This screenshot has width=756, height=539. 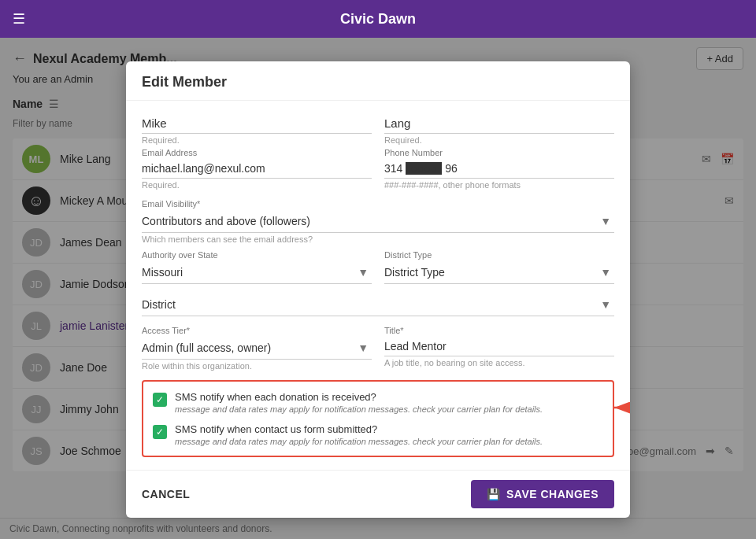 I want to click on modal-footer: CANCEL 💾 SAVE CHANGES, so click(x=378, y=494).